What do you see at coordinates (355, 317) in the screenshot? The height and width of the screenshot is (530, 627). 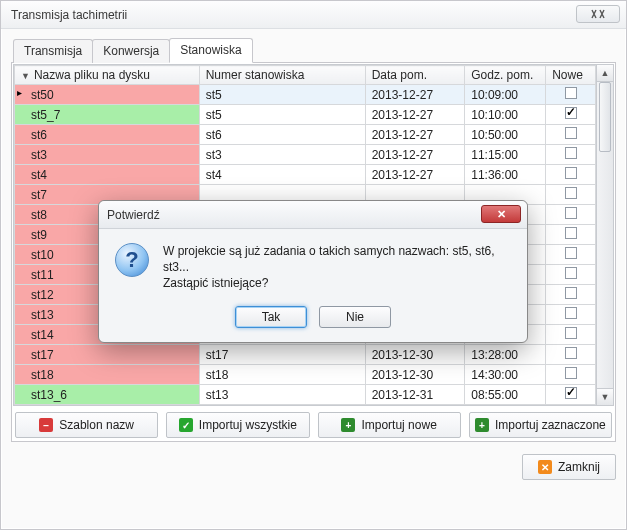 I see `dialog-no-button: Nie` at bounding box center [355, 317].